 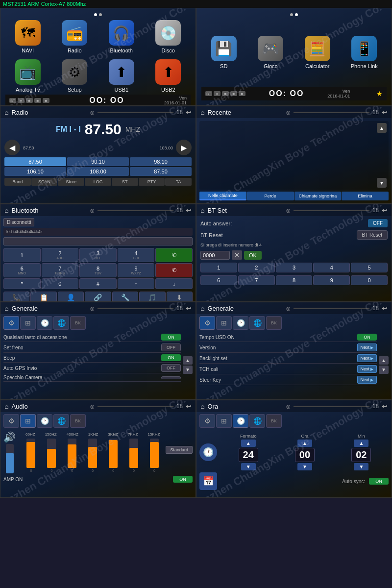 I want to click on radio-ta-btn: TA, so click(x=178, y=182).